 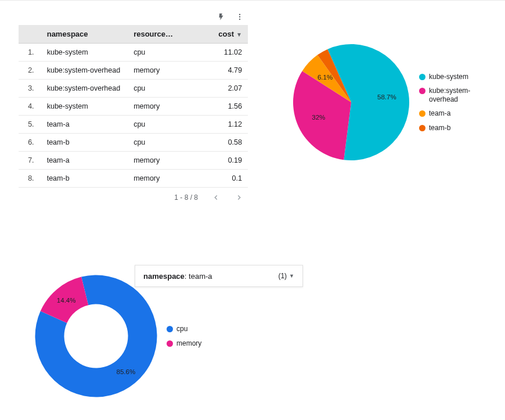 What do you see at coordinates (217, 179) in the screenshot?
I see `row-cost: 0.1` at bounding box center [217, 179].